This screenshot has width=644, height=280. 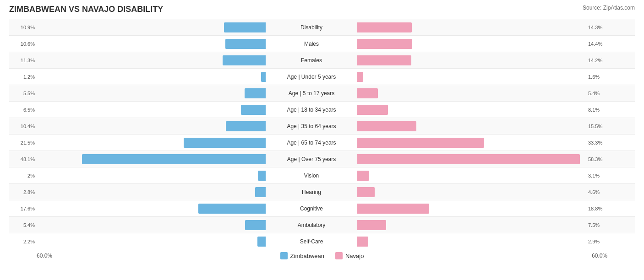 I want to click on chart-row: 11.3%Females14.2%, so click(x=322, y=60).